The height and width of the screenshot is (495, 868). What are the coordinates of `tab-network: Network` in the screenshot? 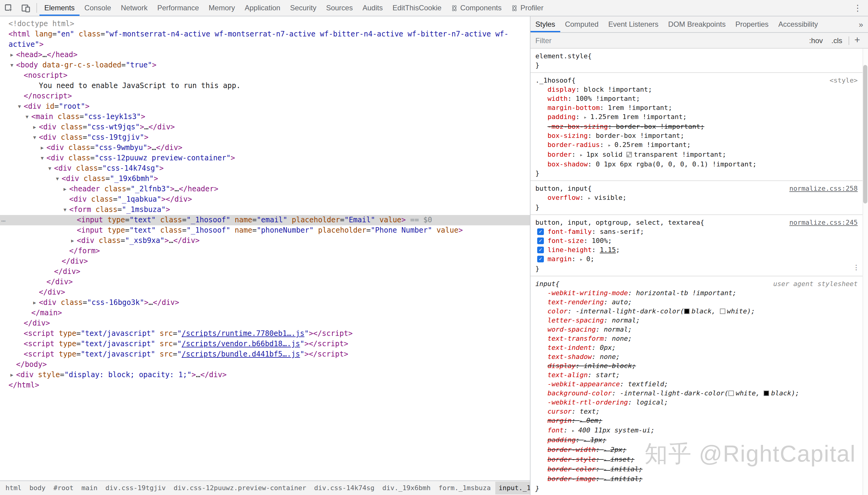 It's located at (134, 8).